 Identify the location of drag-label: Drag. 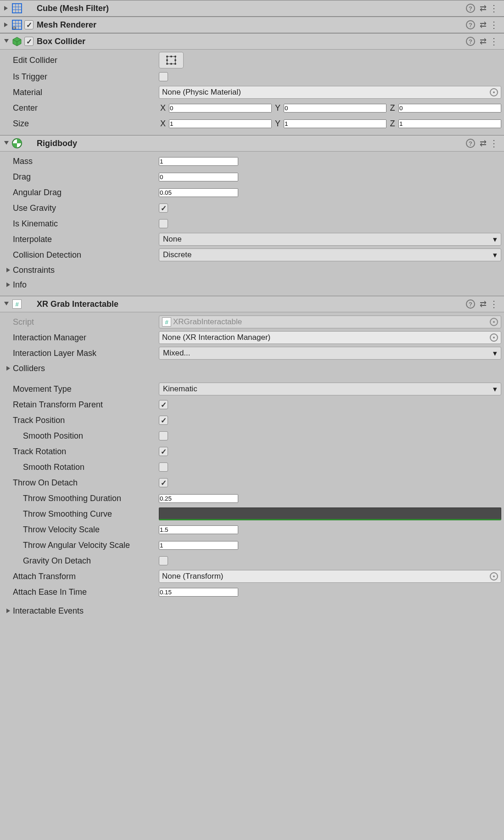
(81, 177).